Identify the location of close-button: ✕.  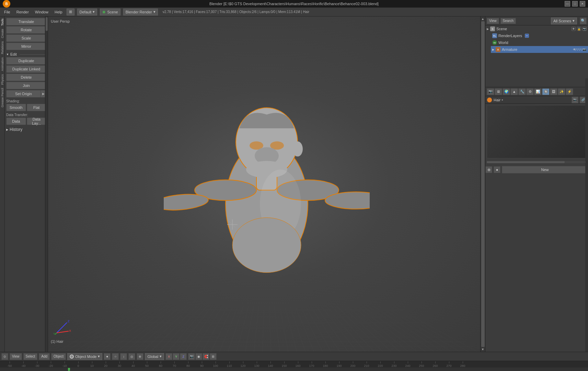
(583, 4).